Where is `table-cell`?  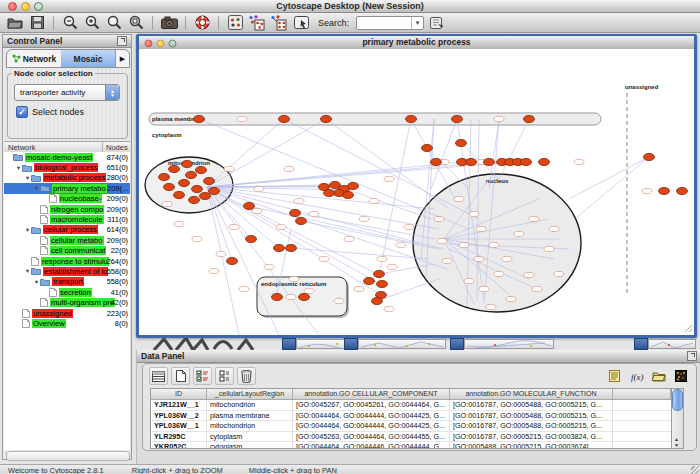
table-cell is located at coordinates (642, 405).